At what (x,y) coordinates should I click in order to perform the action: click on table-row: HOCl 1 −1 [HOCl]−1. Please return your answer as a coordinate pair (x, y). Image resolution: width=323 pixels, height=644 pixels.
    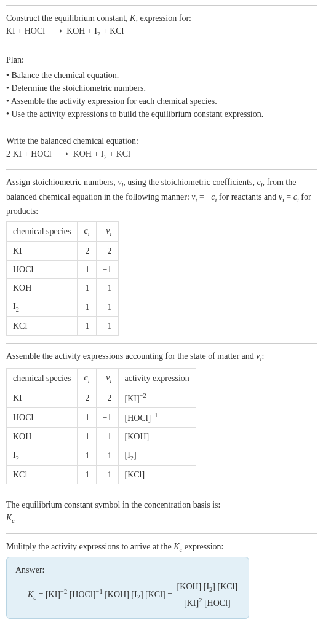
    Looking at the image, I should click on (102, 418).